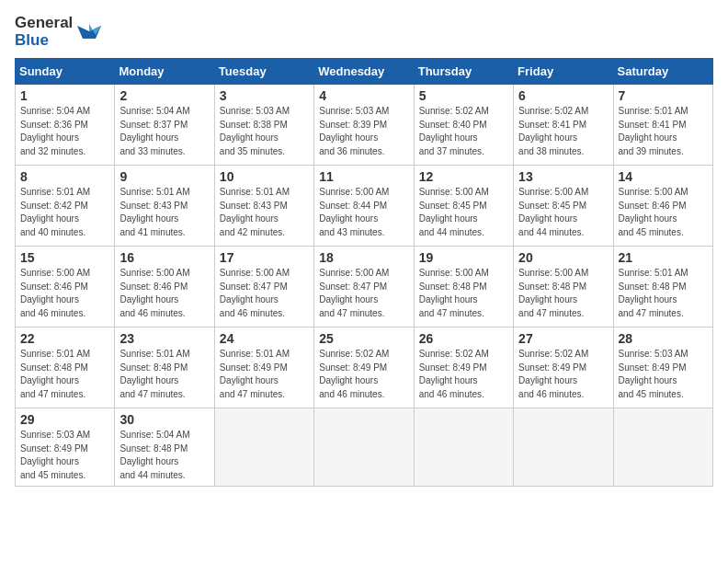  I want to click on day-info: Sunrise: 5:04 AM Sunset: 8:36 PM Dayligh…, so click(64, 132).